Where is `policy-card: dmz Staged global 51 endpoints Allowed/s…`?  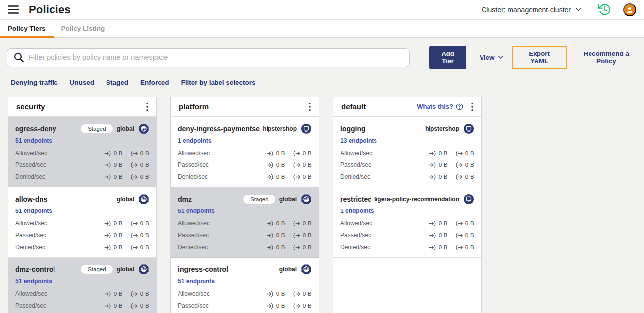
policy-card: dmz Staged global 51 endpoints Allowed/s… is located at coordinates (245, 222).